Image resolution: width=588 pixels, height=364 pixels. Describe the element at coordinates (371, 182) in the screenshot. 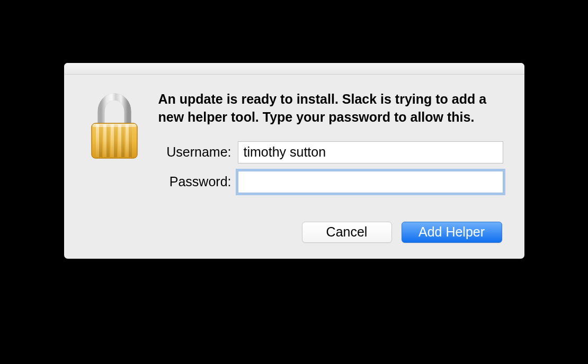

I see `password-field` at that location.